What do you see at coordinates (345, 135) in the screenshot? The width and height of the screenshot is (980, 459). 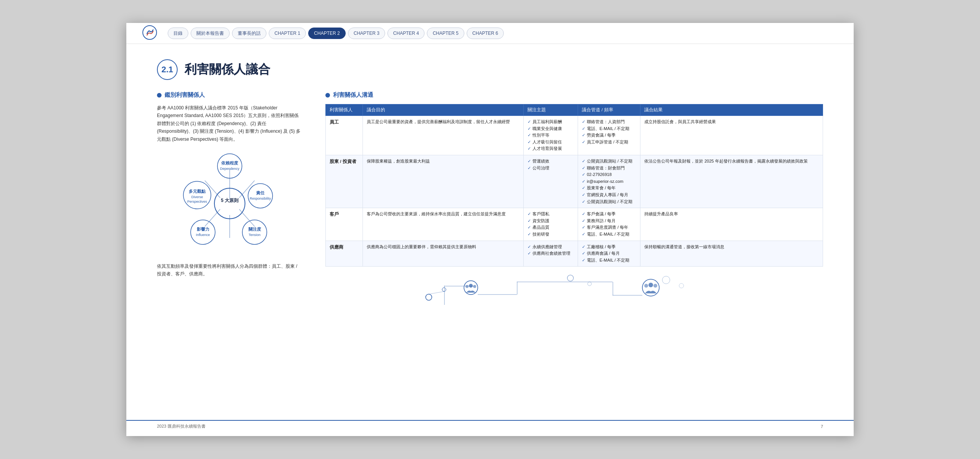 I see `td-stakeholder-0: 員工` at bounding box center [345, 135].